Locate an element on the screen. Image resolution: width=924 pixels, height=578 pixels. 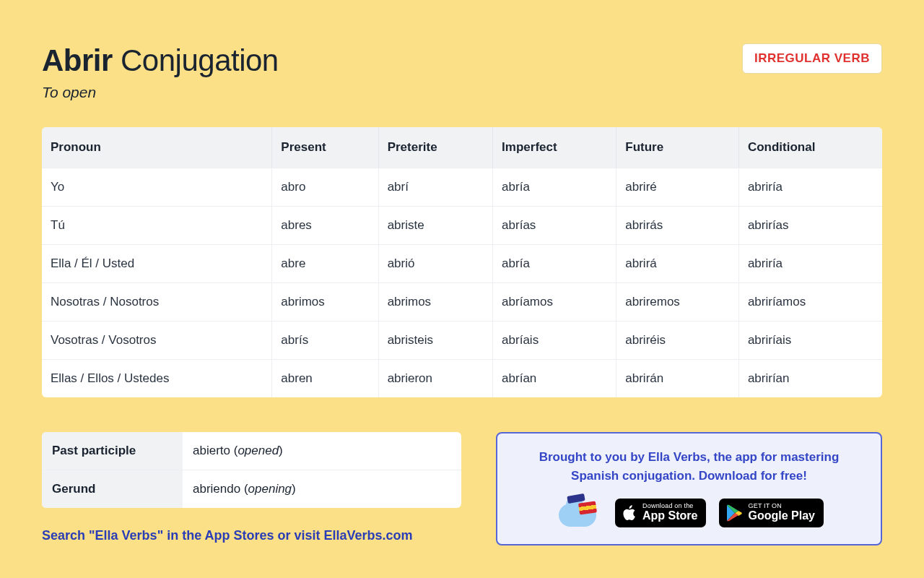
cell-conditional: abrirías is located at coordinates (811, 225).